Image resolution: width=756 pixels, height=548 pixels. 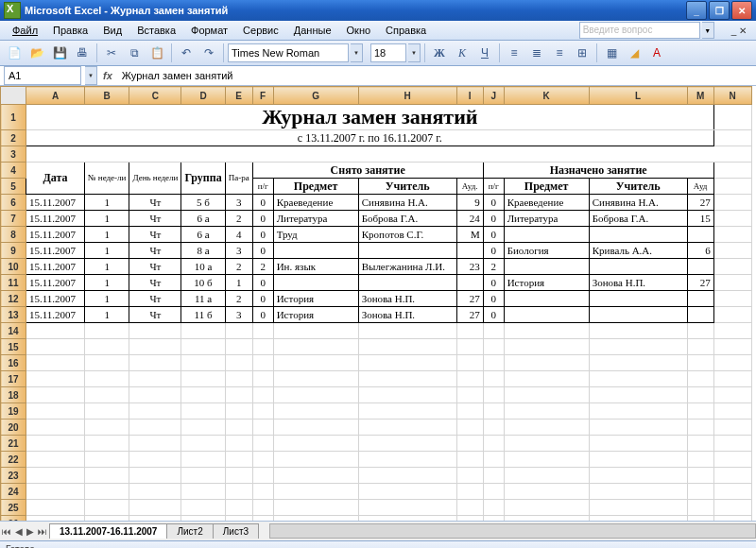 What do you see at coordinates (13, 348) in the screenshot?
I see `row-header: 15` at bounding box center [13, 348].